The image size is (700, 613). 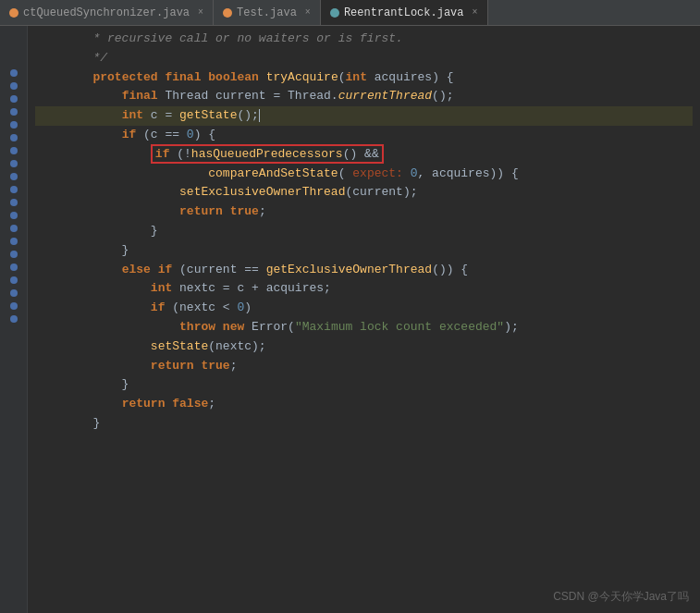 I want to click on watermark: CSDN @今天你学Java了吗, so click(x=621, y=597).